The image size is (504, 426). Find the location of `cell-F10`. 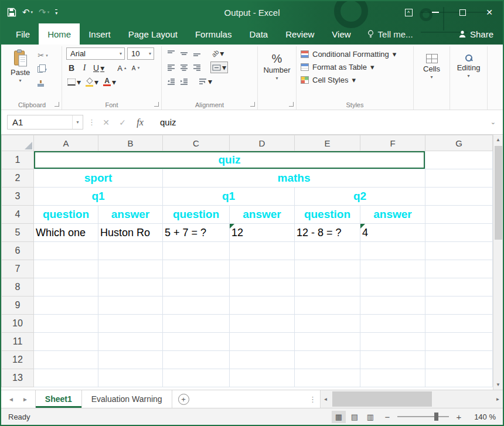

cell-F10 is located at coordinates (393, 323).